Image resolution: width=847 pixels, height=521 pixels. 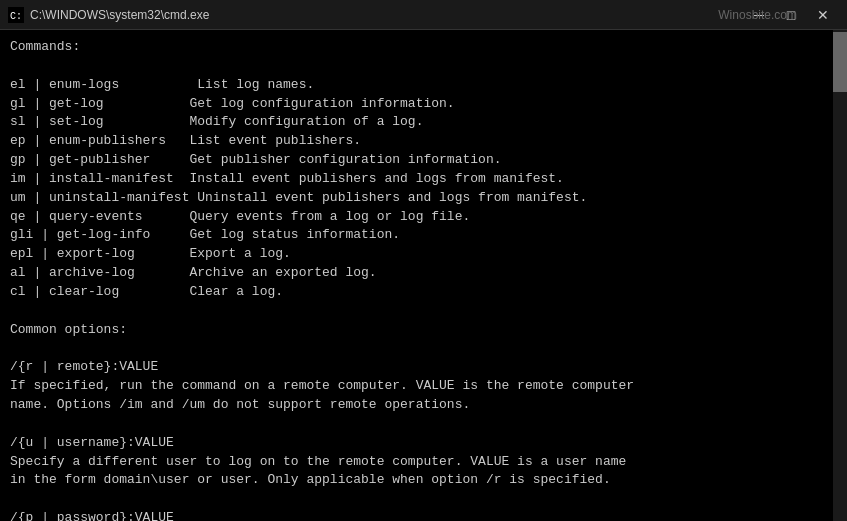 I want to click on watermark: Winosbite.com, so click(x=758, y=15).